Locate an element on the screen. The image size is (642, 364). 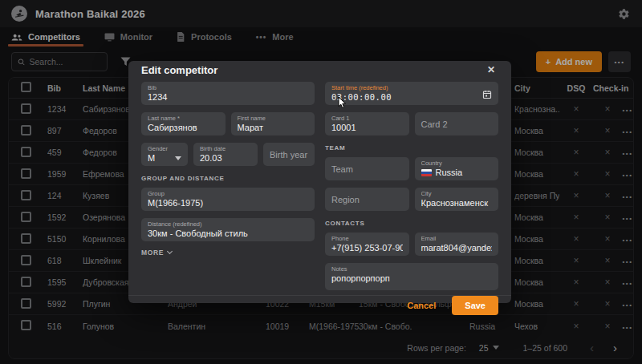
group-field: Group М(1966-1975) is located at coordinates (228, 199).